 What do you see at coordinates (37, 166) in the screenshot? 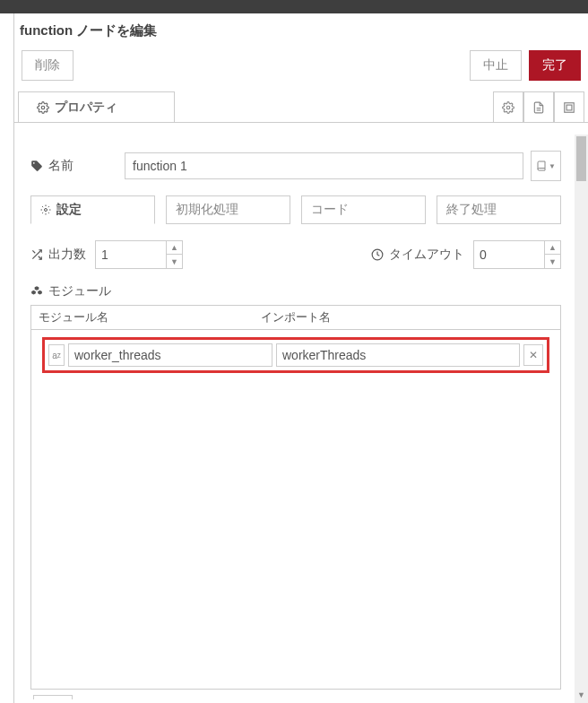
I see `tag-icon` at bounding box center [37, 166].